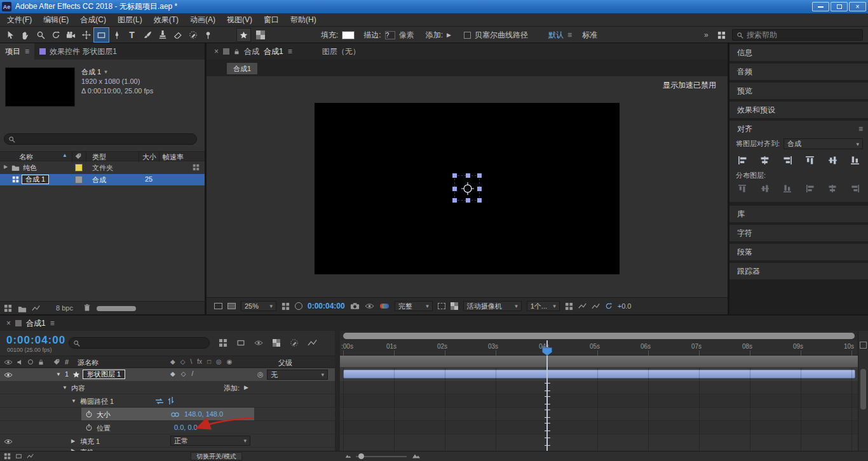 The image size is (868, 461). What do you see at coordinates (41, 362) in the screenshot?
I see `lock-column-icon` at bounding box center [41, 362].